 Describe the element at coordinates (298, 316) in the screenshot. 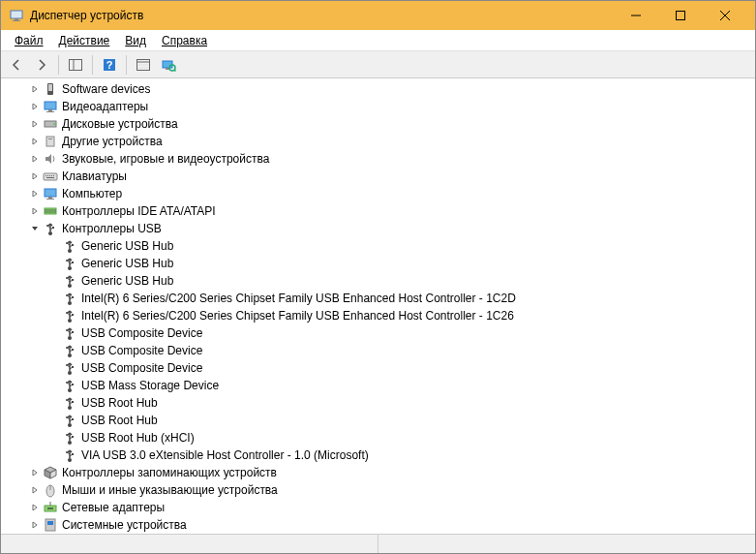

I see `tree-item-label: Intel(R) 6 Series/C200 Series Chipset Fa…` at that location.